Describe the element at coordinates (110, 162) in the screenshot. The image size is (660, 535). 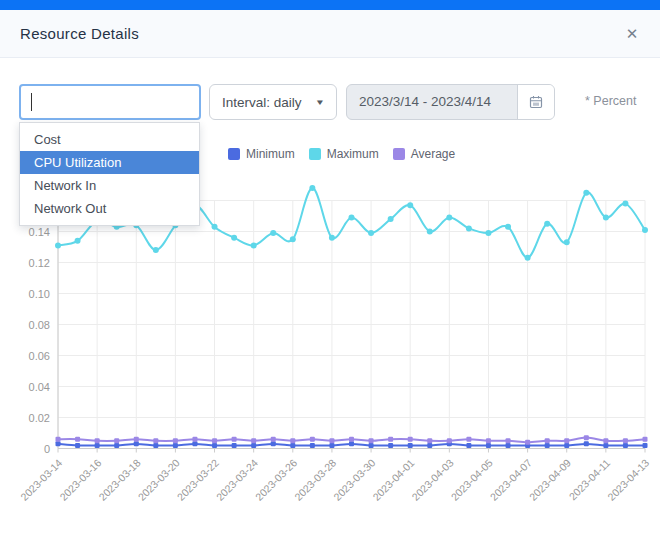
I see `metric-option-cpu-utilization: CPU Utilization` at that location.